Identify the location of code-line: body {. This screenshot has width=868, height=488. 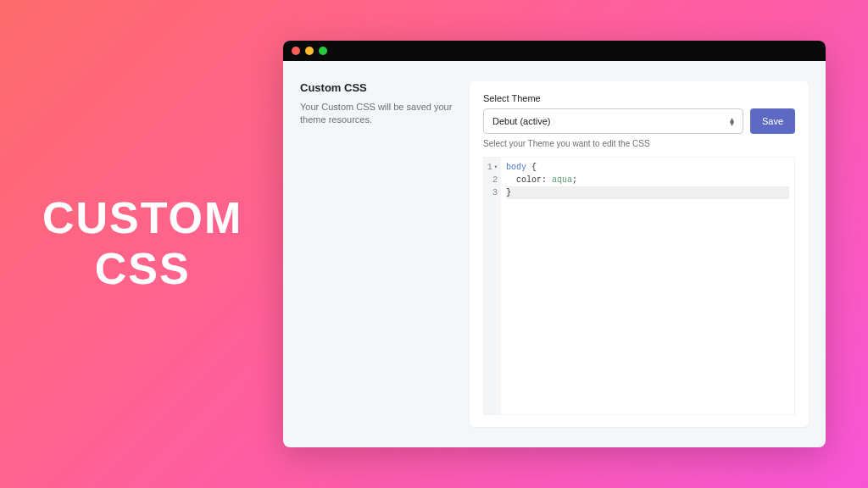
(648, 168).